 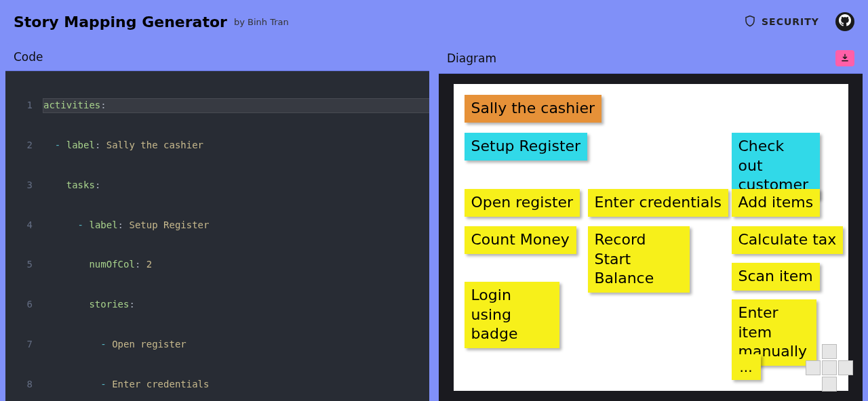 What do you see at coordinates (522, 203) in the screenshot?
I see `story-card: Open register` at bounding box center [522, 203].